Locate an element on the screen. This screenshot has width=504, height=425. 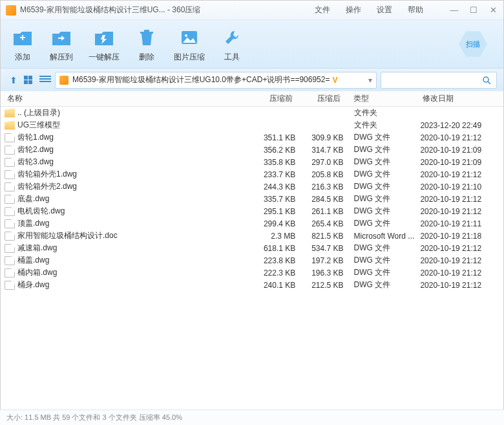
menu-bar: 文件 操作 设置 帮助 is located at coordinates (369, 10).